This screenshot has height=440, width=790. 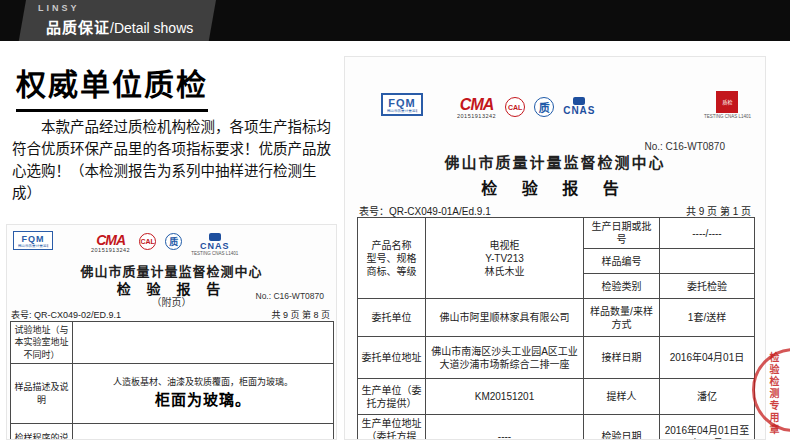 What do you see at coordinates (78, 28) in the screenshot?
I see `section-title-cn: 品质保证` at bounding box center [78, 28].